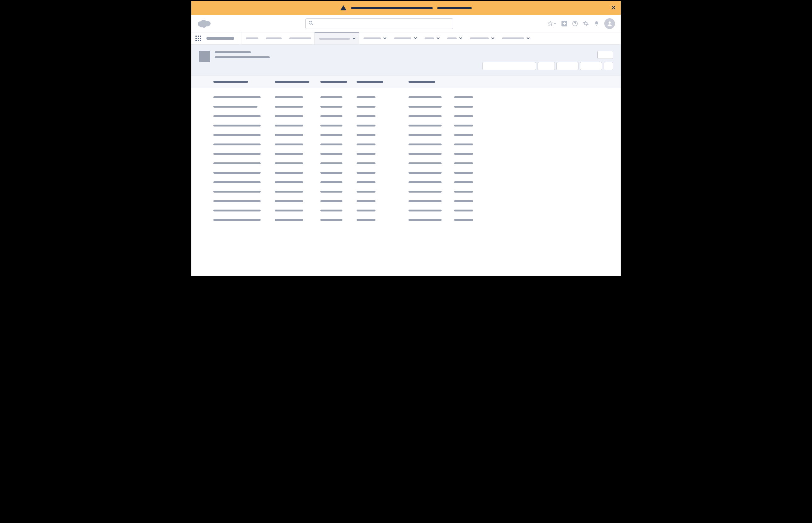 This screenshot has width=812, height=523. Describe the element at coordinates (406, 8) in the screenshot. I see `warning-banner: ✕` at that location.